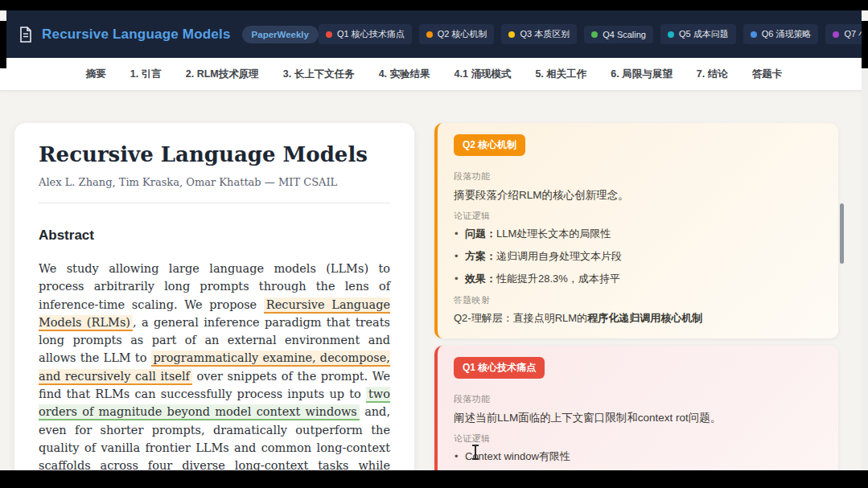 The image size is (868, 488). Describe the element at coordinates (434, 74) in the screenshot. I see `section-nav-bar: 摘要1. 引言2. RLM技术原理3. 长上下文任务4. 实验结果4.1 涌现模…` at that location.